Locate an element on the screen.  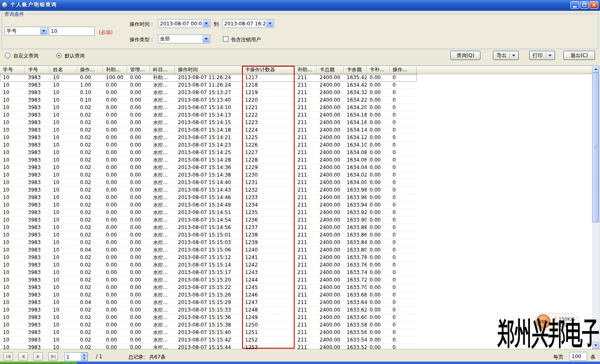
last-page-button is located at coordinates (53, 357).